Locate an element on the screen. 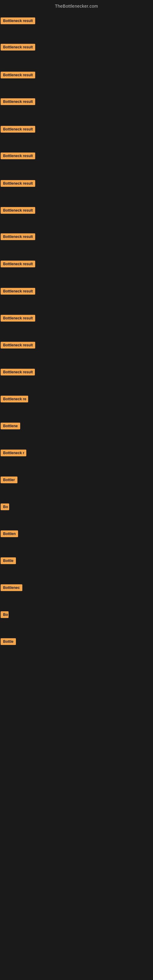 Image resolution: width=153 pixels, height=980 pixels. bottleneck-badge-10: Bottleneck result is located at coordinates (18, 264).